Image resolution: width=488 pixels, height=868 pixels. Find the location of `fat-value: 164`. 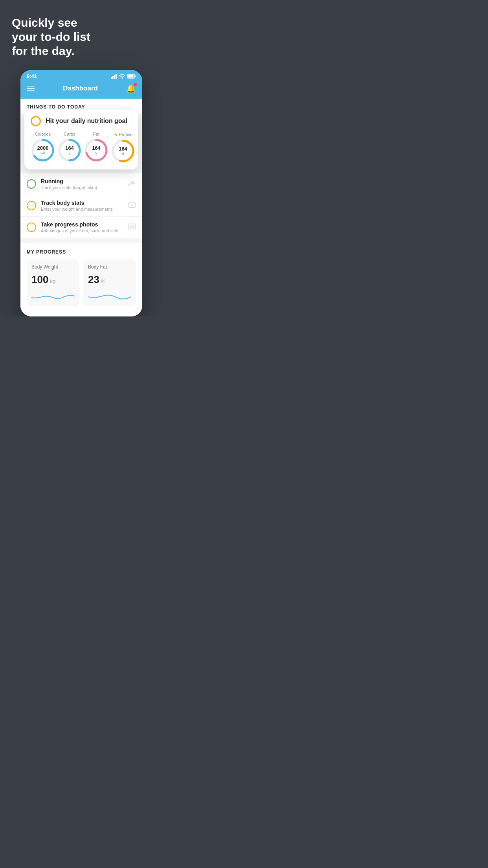

fat-value: 164 is located at coordinates (96, 148).